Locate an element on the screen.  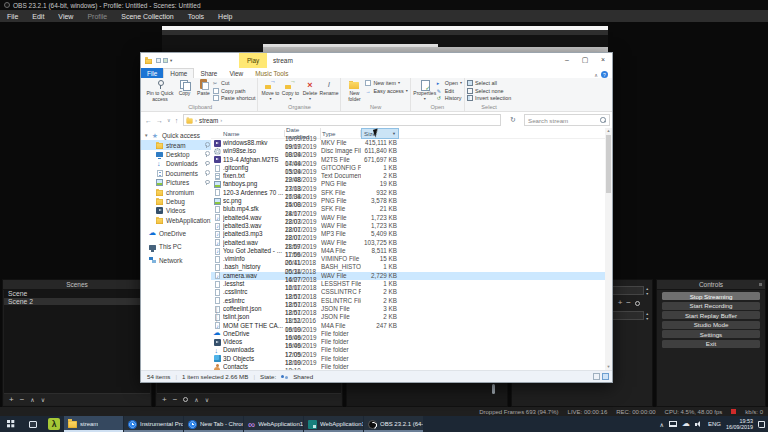
sidebar-item-stream: stream is located at coordinates (176, 144).